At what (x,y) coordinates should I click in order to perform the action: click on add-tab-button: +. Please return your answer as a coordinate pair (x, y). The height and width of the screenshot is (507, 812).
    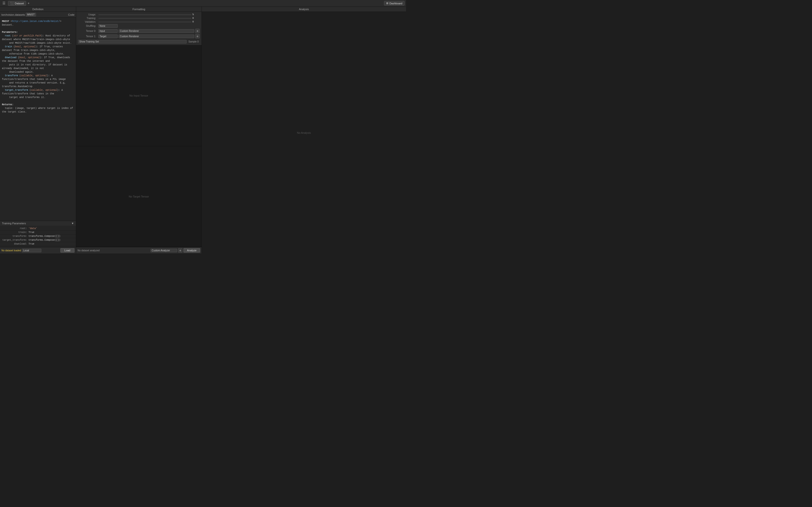
    Looking at the image, I should click on (29, 3).